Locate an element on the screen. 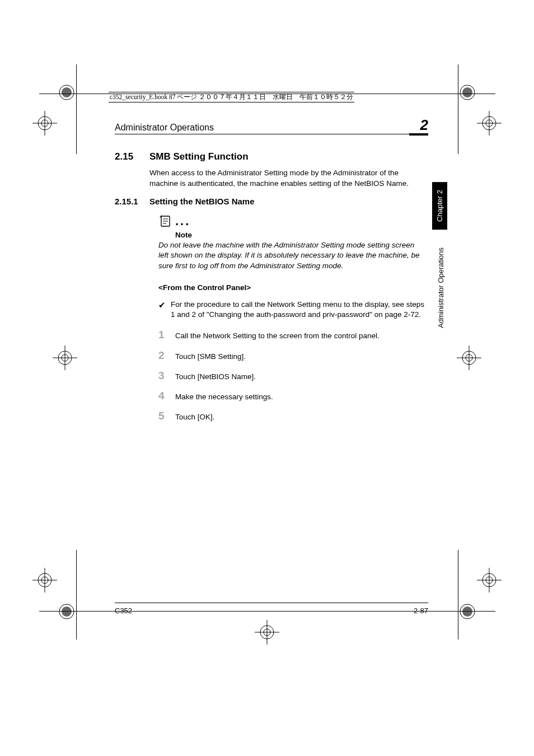  step-number: 5 is located at coordinates (167, 416).